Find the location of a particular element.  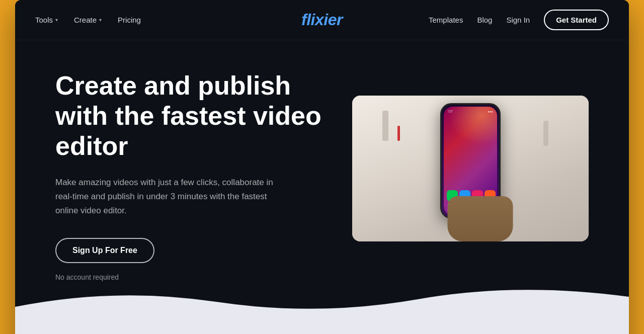

light-section is located at coordinates (322, 328).